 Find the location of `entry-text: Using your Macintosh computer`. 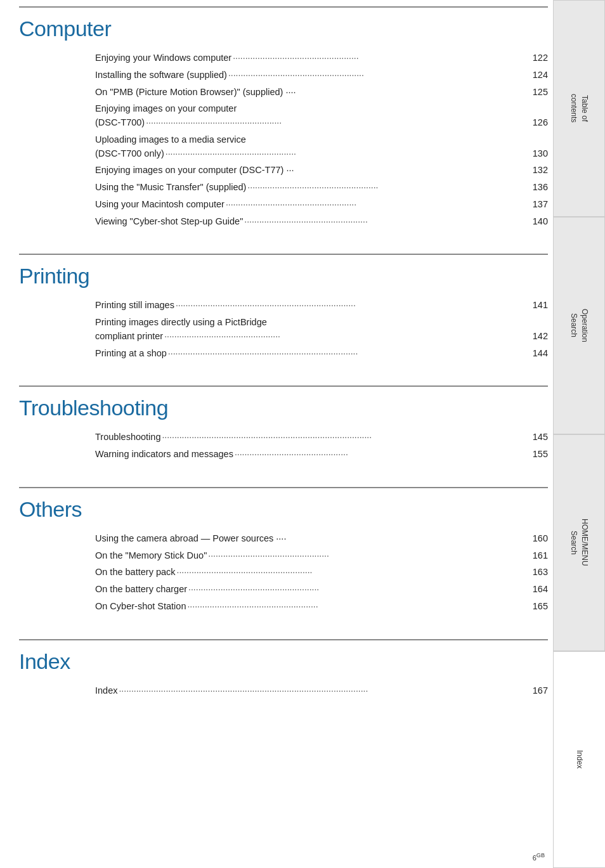

entry-text: Using your Macintosh computer is located at coordinates (160, 205).